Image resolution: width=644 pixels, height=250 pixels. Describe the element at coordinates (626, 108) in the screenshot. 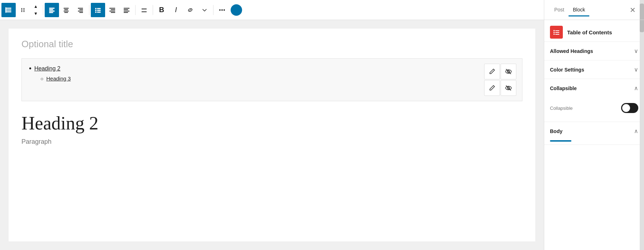

I see `toggle-thumb` at that location.